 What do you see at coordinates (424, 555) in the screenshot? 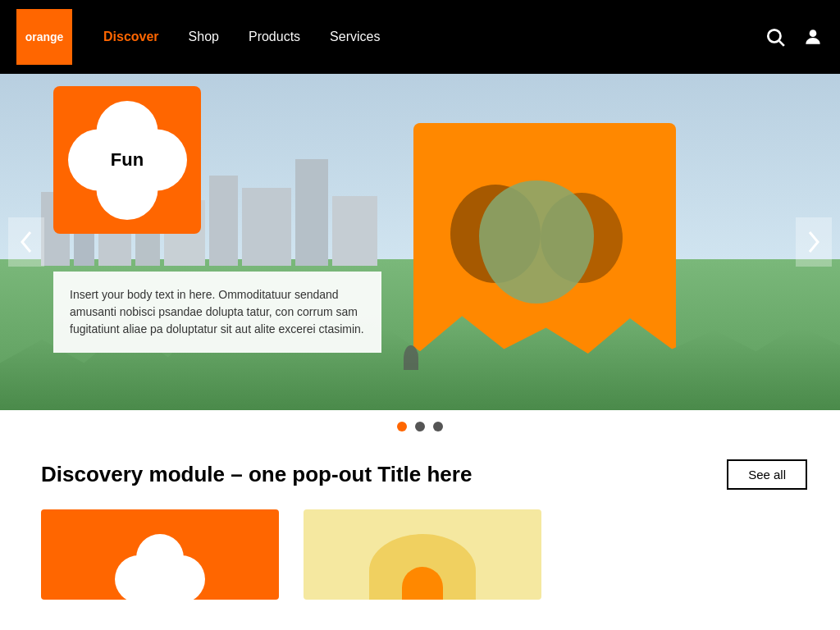
I see `discovery-cards` at bounding box center [424, 555].